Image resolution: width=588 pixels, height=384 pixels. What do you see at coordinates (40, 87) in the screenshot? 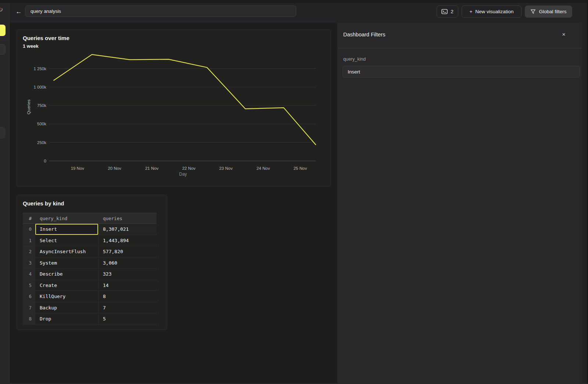
I see `y-tick-label: 1 000k` at bounding box center [40, 87].